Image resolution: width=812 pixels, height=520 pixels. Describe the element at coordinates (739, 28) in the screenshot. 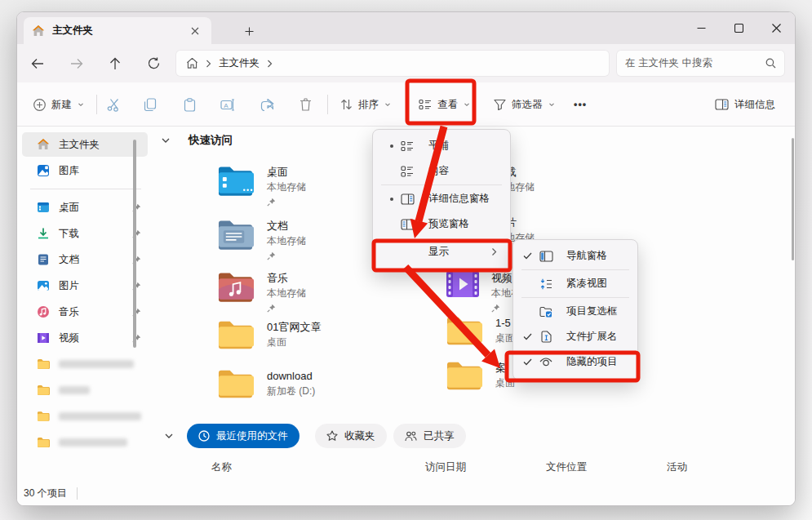

I see `maximize-button` at that location.